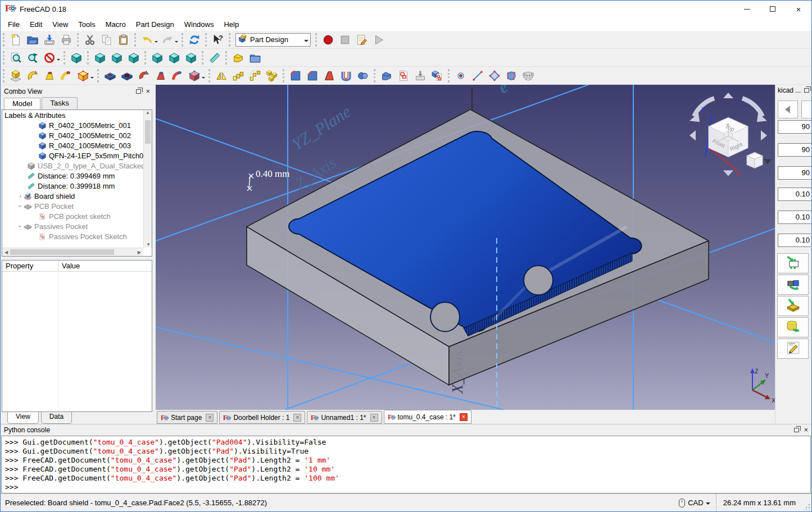 Image resolution: width=812 pixels, height=512 pixels. Describe the element at coordinates (73, 135) in the screenshot. I see `tree-item: R_0402_1005Metric_002` at that location.